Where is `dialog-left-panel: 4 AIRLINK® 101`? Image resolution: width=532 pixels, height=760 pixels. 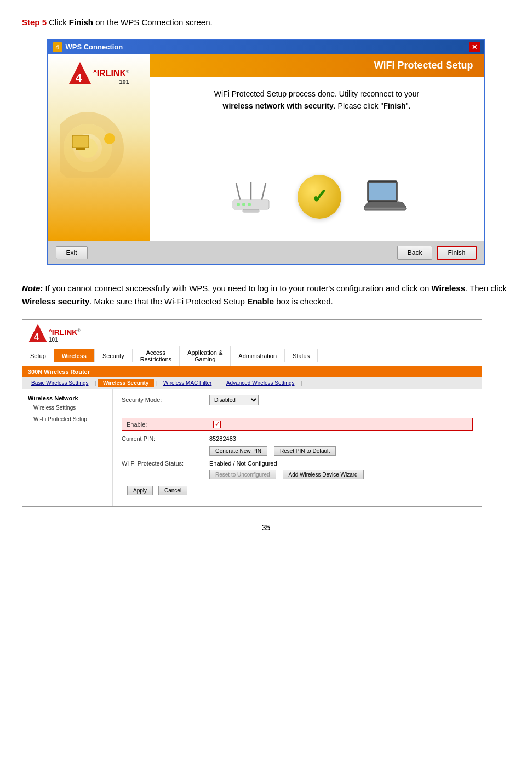 dialog-left-panel: 4 AIRLINK® 101 is located at coordinates (99, 148).